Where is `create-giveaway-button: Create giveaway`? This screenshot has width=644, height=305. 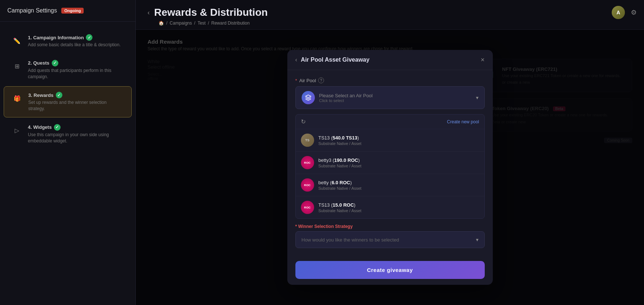
create-giveaway-button: Create giveaway is located at coordinates (390, 270).